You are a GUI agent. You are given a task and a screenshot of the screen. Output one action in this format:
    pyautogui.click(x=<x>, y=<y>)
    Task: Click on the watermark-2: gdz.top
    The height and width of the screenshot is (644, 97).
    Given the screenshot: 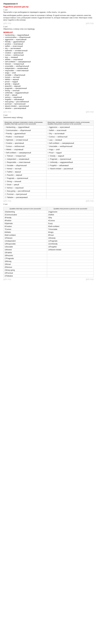 What is the action you would take?
    pyautogui.click(x=90, y=23)
    